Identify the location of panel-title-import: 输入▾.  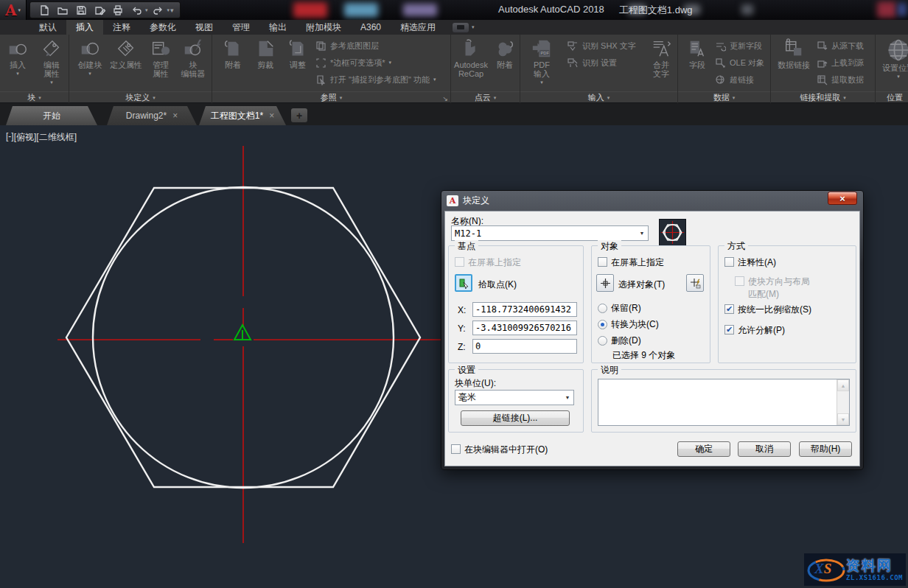
(598, 97).